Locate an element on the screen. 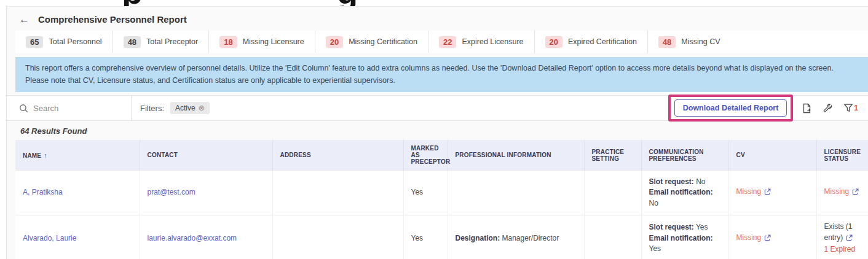  table-header-cell: LICENSURE STATUS is located at coordinates (842, 155).